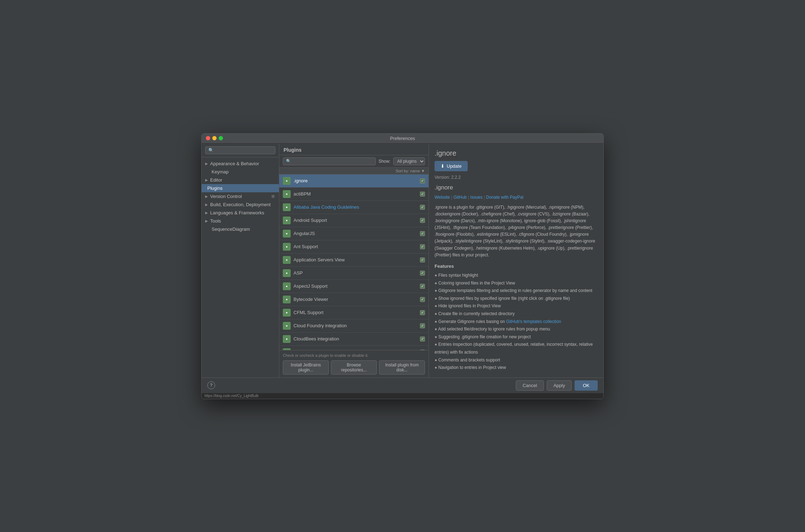  What do you see at coordinates (451, 166) in the screenshot?
I see `update-button: ⬇ Update` at bounding box center [451, 166].